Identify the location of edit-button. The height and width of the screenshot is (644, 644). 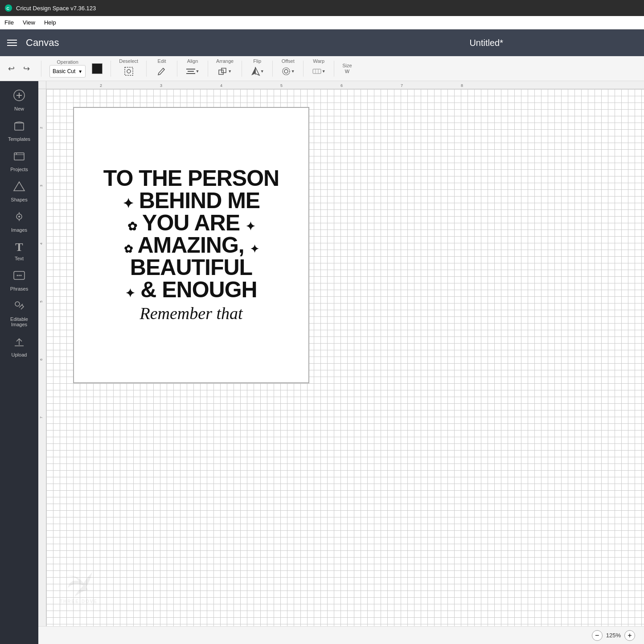
(162, 71).